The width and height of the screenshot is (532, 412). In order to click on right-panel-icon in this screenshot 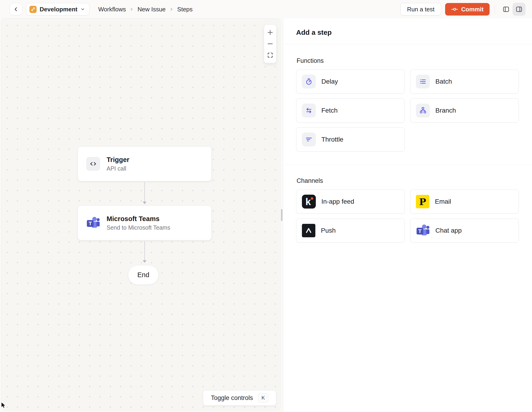, I will do `click(519, 9)`.